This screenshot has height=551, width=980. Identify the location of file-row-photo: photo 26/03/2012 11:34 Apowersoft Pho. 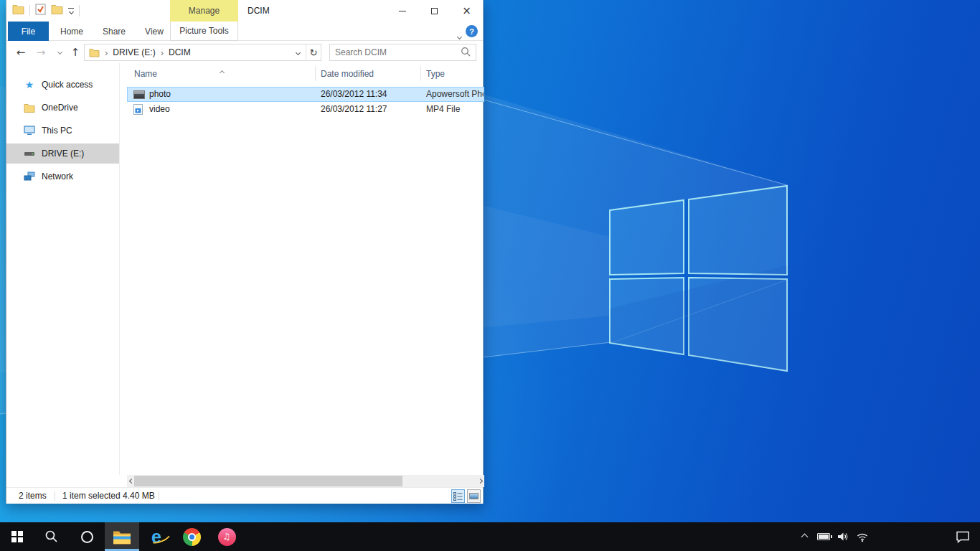
(306, 95).